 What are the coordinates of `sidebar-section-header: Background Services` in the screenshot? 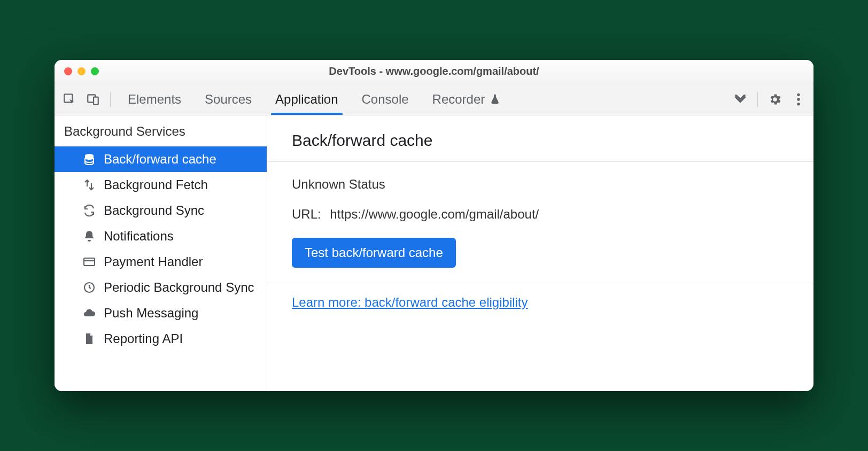 It's located at (160, 131).